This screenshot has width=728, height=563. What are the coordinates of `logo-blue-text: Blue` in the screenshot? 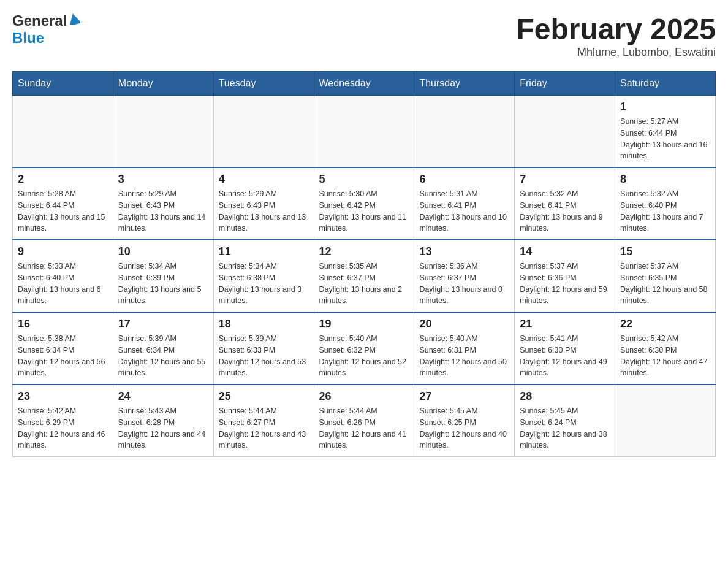 It's located at (28, 38).